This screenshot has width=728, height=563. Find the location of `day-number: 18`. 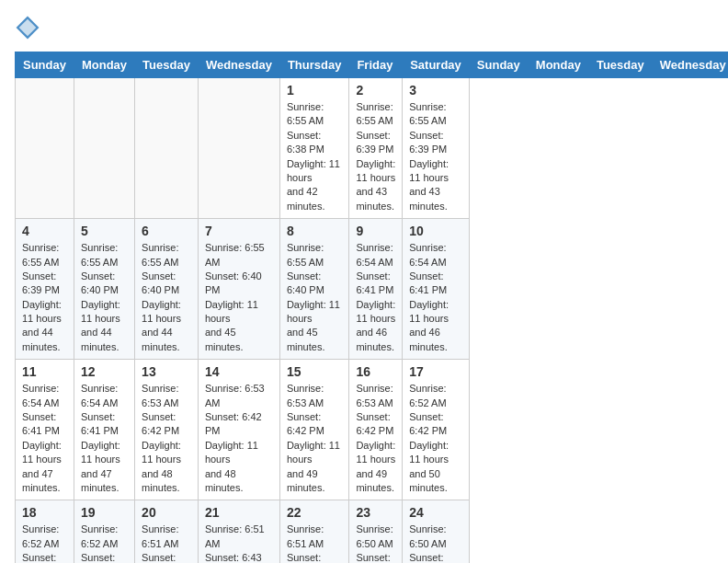

day-number: 18 is located at coordinates (44, 512).